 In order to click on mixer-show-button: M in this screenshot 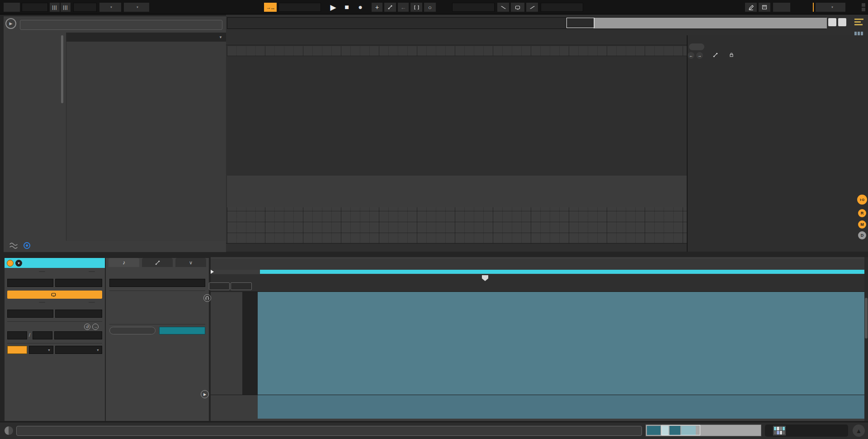, I will do `click(862, 224)`.